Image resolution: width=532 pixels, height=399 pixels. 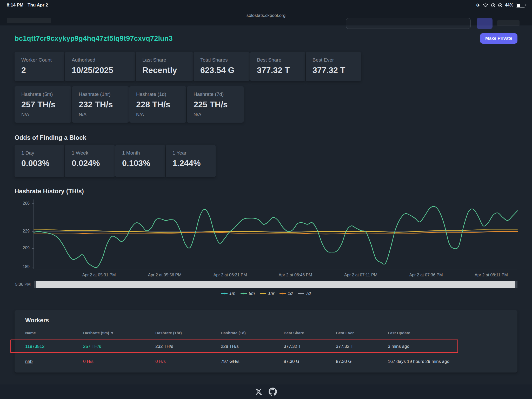 What do you see at coordinates (26, 203) in the screenshot?
I see `y-axis-tick-label: 266` at bounding box center [26, 203].